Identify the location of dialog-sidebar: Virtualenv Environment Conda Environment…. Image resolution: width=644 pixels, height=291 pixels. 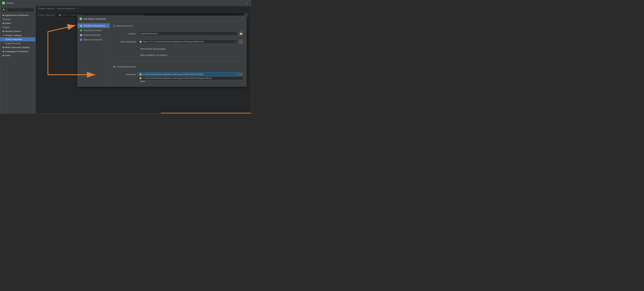
(94, 54).